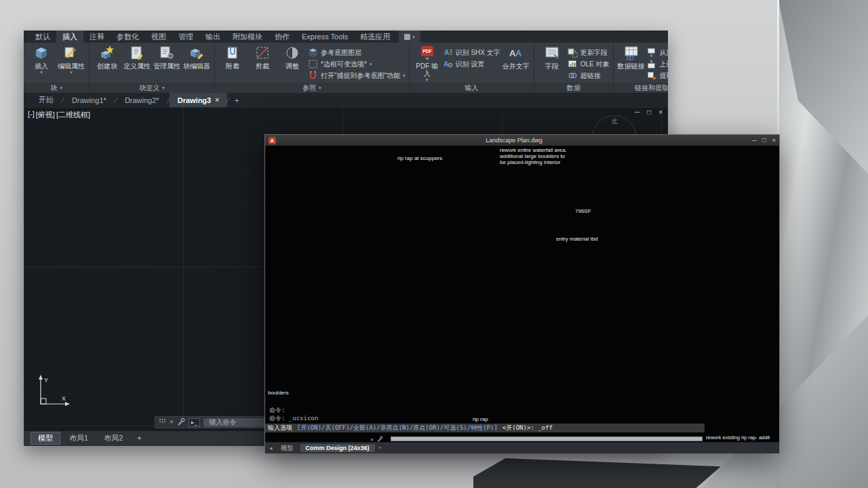 This screenshot has height=488, width=868. Describe the element at coordinates (664, 53) in the screenshot. I see `download-from-source-label: 从源下载` at that location.